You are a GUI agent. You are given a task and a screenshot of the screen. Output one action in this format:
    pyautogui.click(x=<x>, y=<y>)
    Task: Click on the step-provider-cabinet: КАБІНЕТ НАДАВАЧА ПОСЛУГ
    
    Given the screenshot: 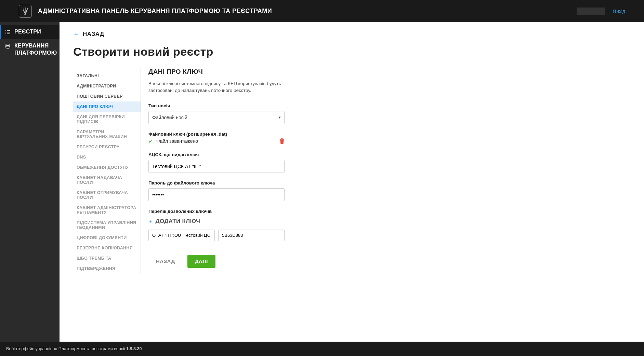 What is the action you would take?
    pyautogui.click(x=107, y=180)
    